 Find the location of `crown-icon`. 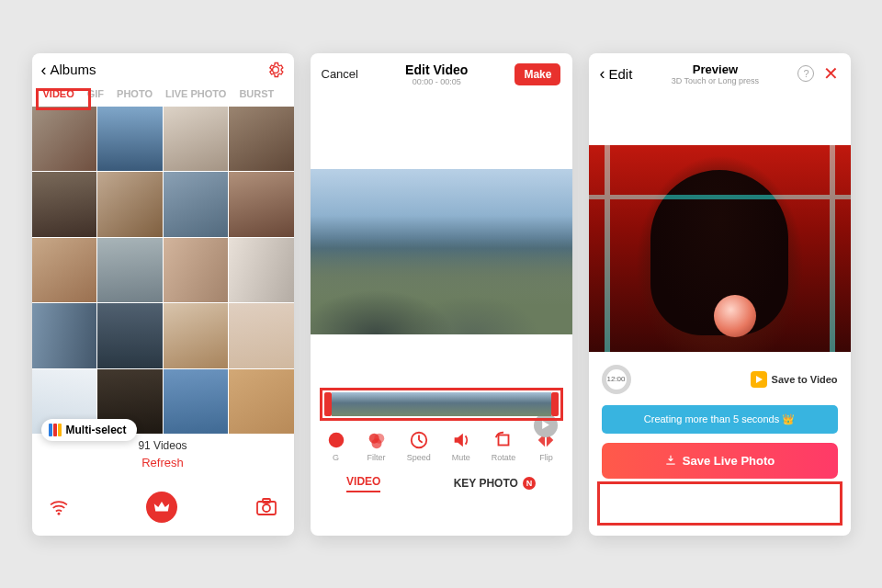

crown-icon is located at coordinates (162, 507).